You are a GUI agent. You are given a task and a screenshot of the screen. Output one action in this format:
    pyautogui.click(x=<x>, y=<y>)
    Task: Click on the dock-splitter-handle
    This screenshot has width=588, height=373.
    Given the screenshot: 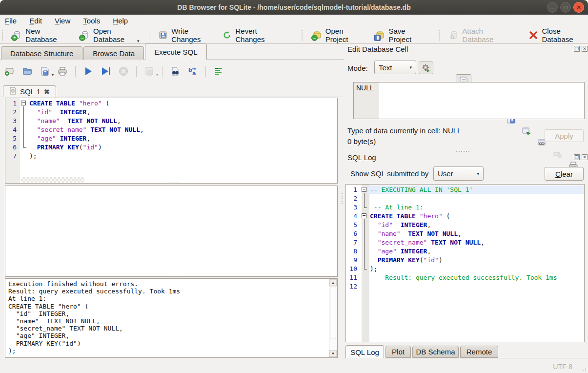 What is the action you would take?
    pyautogui.click(x=463, y=151)
    